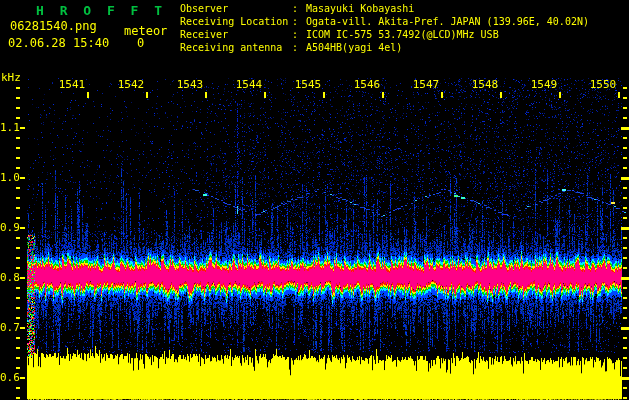 Image resolution: width=629 pixels, height=400 pixels. I want to click on x-tick-label: 1543, so click(190, 85).